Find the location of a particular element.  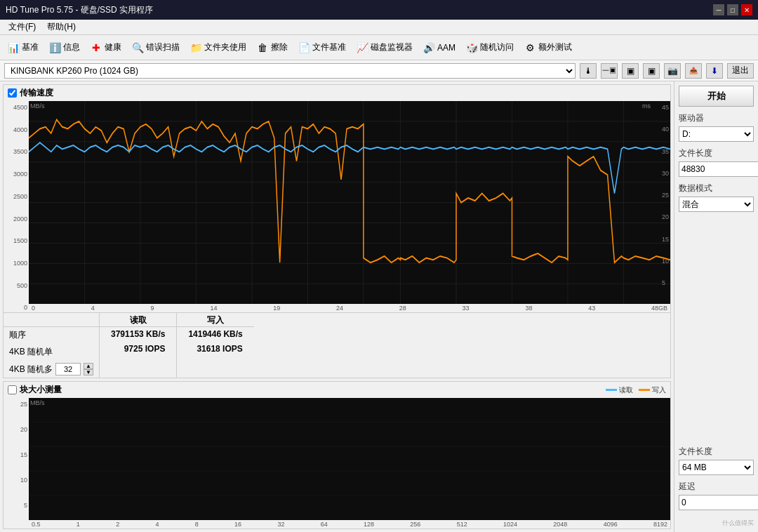

transfer-speed-checkbox is located at coordinates (13, 93).